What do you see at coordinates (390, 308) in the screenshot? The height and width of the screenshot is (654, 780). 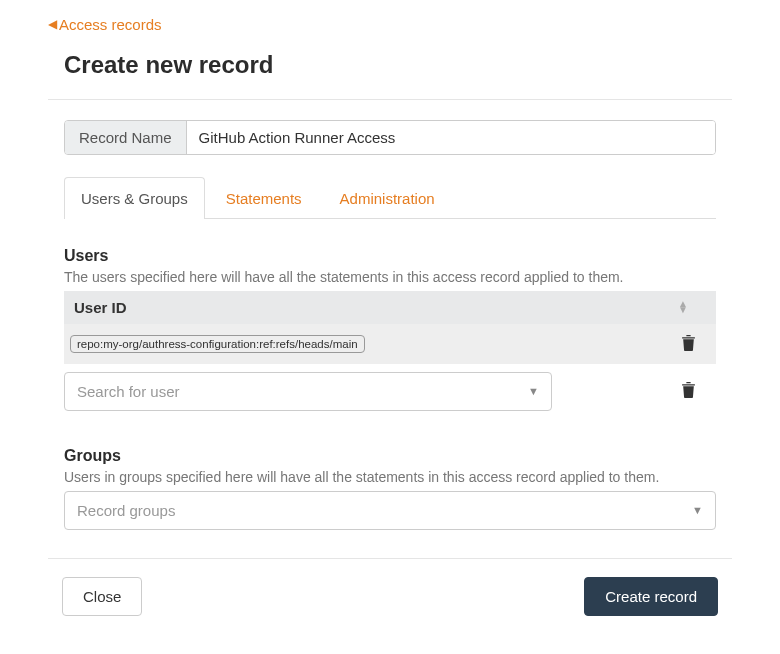 I see `users-table-header: User ID ▲▼` at bounding box center [390, 308].